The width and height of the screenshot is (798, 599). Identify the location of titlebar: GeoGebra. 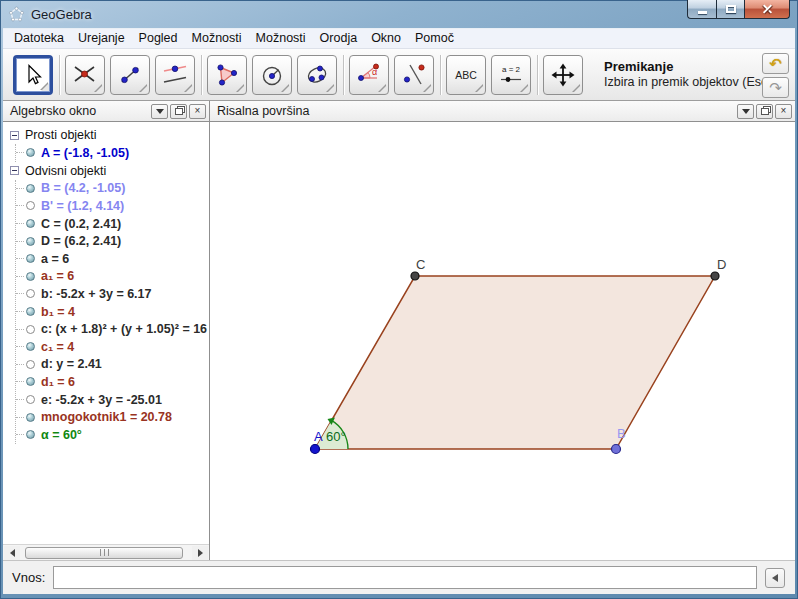
(399, 14).